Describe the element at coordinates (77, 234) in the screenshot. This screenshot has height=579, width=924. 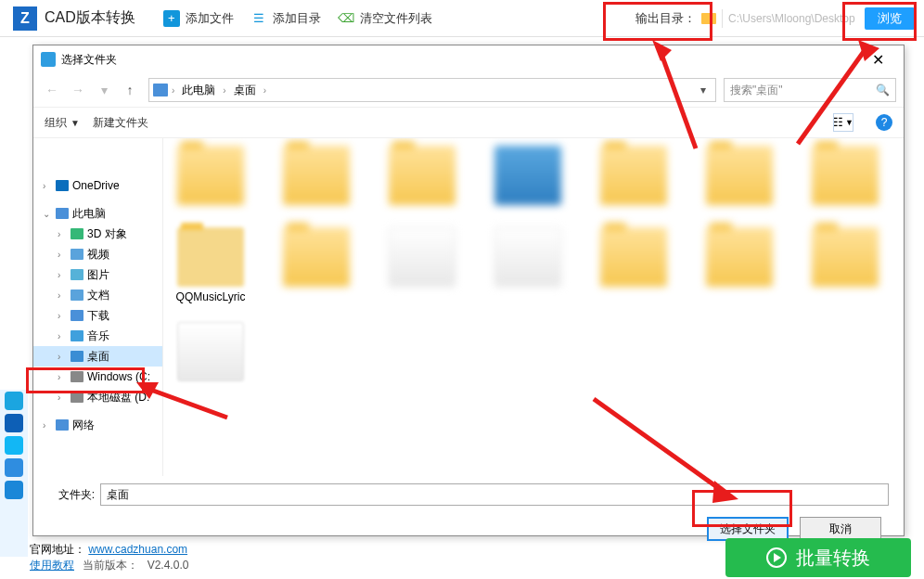
I see `cube-icon` at that location.